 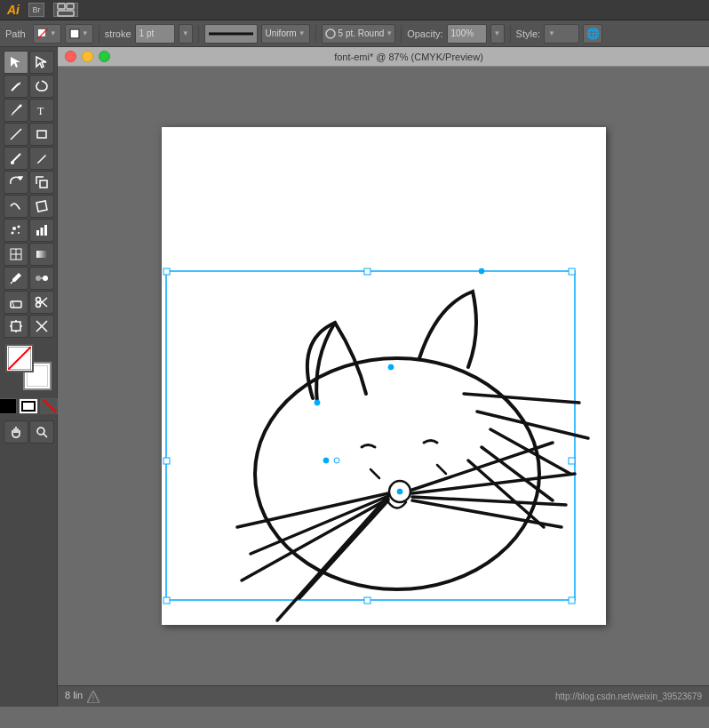 I want to click on column-graph-tool, so click(x=42, y=230).